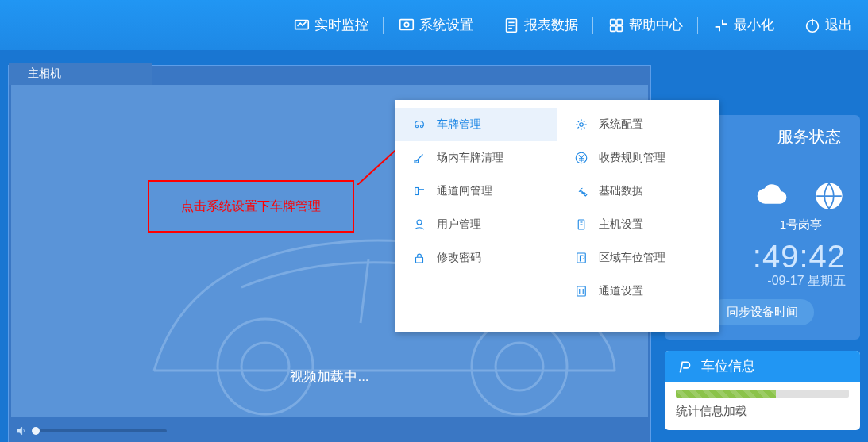 This screenshot has width=868, height=442. Describe the element at coordinates (419, 225) in the screenshot. I see `user-icon` at that location.